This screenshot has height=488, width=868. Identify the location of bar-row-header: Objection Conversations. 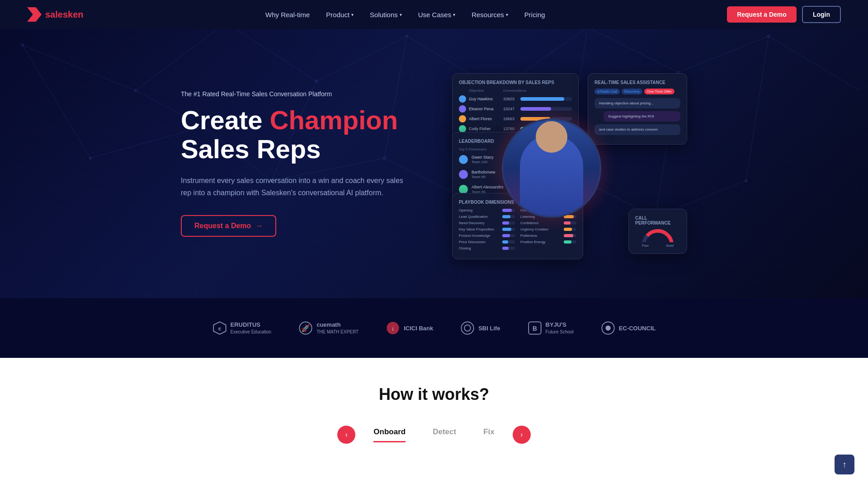
(515, 90).